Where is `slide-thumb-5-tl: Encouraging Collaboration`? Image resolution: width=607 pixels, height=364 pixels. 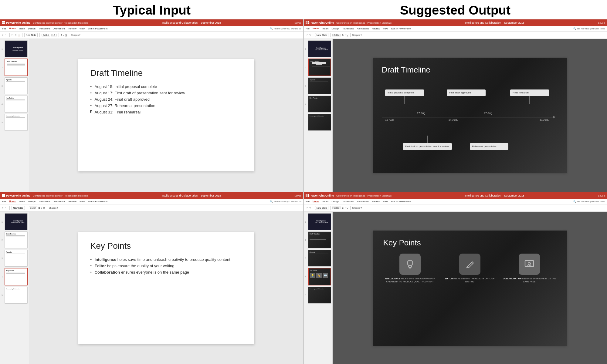 slide-thumb-5-tl: Encouraging Collaboration is located at coordinates (16, 122).